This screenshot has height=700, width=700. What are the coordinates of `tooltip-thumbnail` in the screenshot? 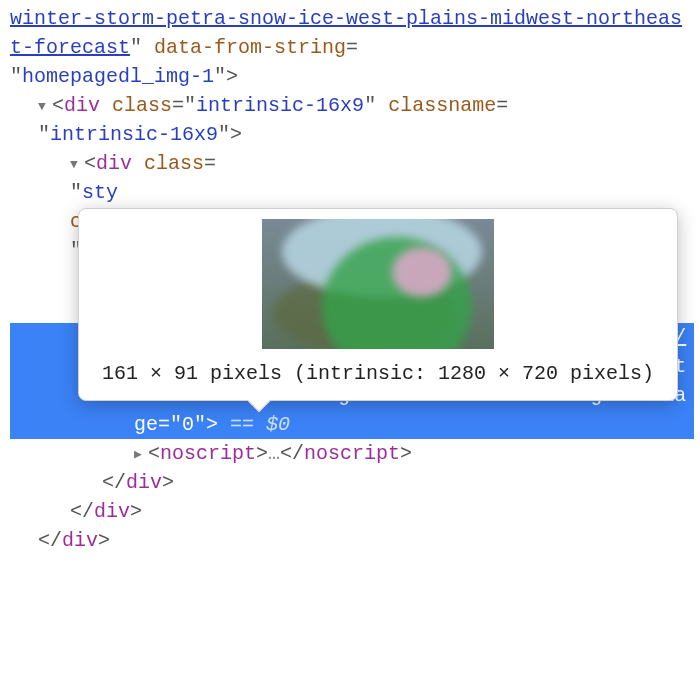 It's located at (378, 284).